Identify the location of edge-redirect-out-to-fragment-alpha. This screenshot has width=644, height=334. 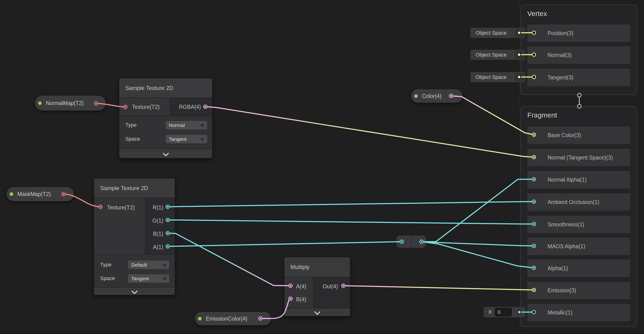
(478, 255).